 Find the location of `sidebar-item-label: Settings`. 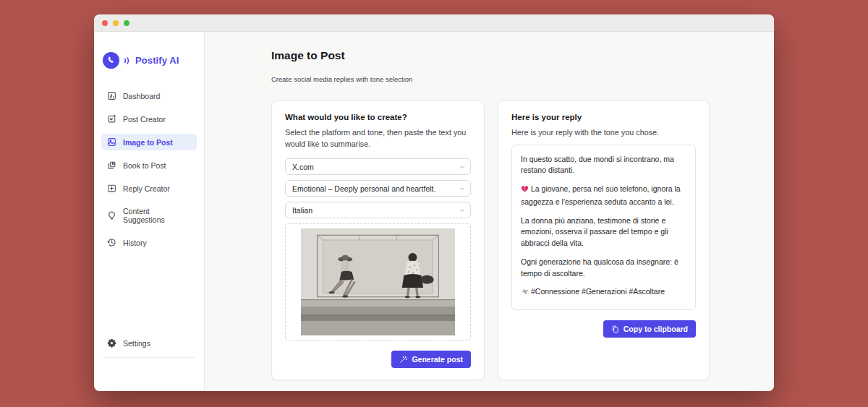

sidebar-item-label: Settings is located at coordinates (137, 343).